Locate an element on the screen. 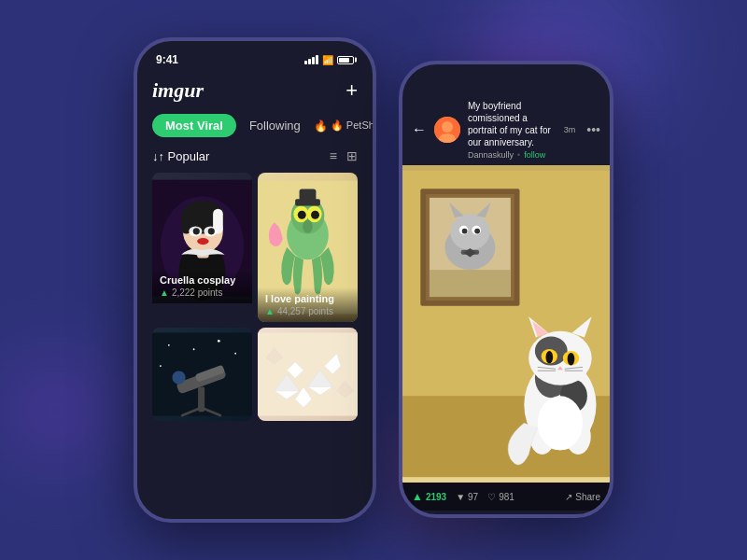 This screenshot has width=747, height=560. share-button: ↗ Share is located at coordinates (583, 497).